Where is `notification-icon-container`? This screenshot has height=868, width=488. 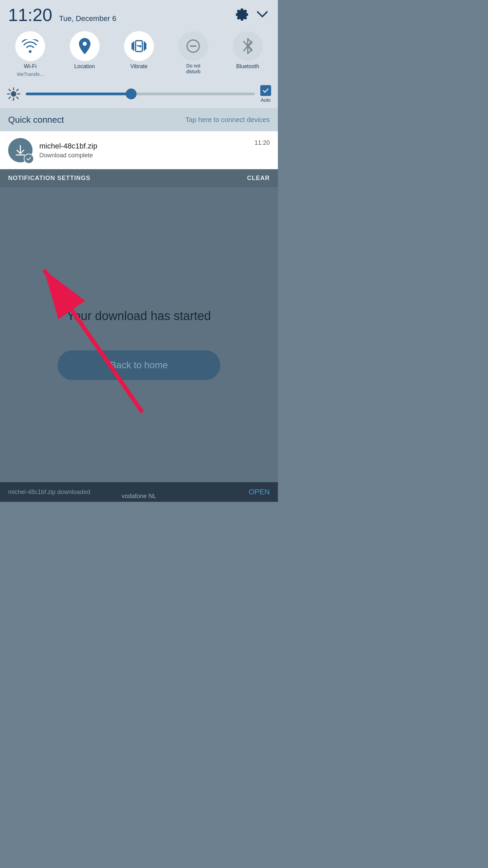
notification-icon-container is located at coordinates (20, 150).